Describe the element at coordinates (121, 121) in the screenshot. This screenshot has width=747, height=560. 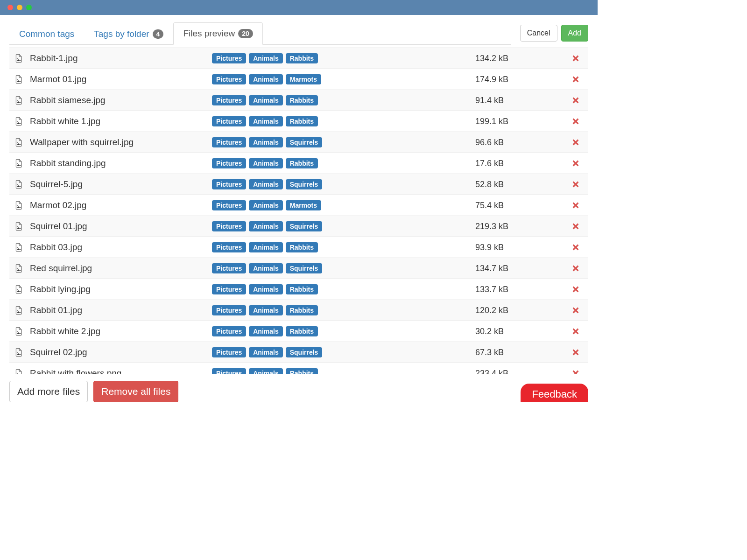
I see `file-name: Rabbit white 1.jpg` at that location.